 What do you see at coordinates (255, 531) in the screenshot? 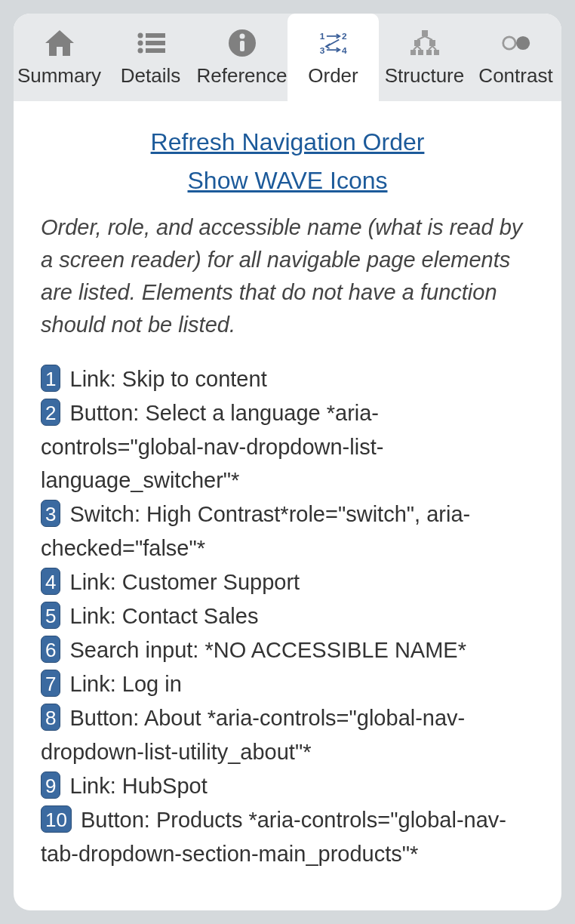
I see `order-text: Switch: High Contrast*role="switch", ari…` at bounding box center [255, 531].